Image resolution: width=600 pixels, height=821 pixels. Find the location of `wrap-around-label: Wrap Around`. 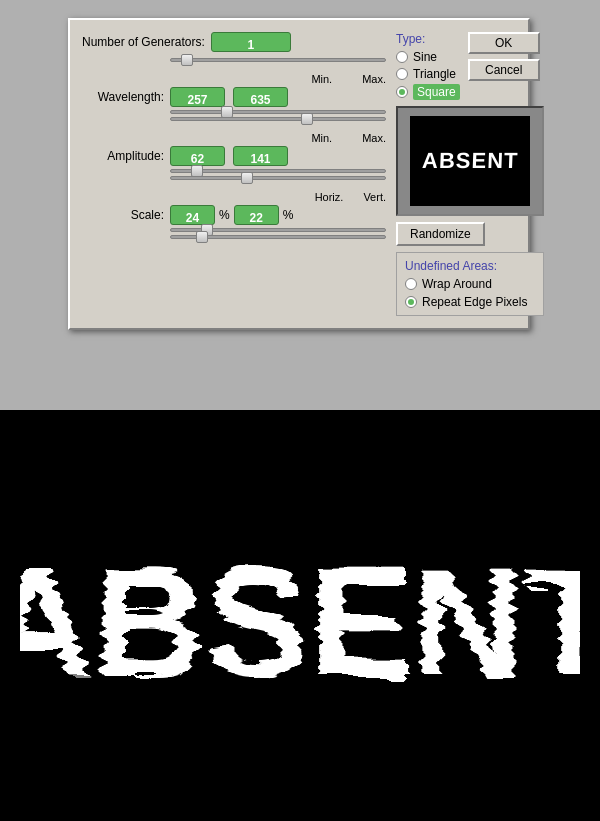

wrap-around-label: Wrap Around is located at coordinates (457, 284).